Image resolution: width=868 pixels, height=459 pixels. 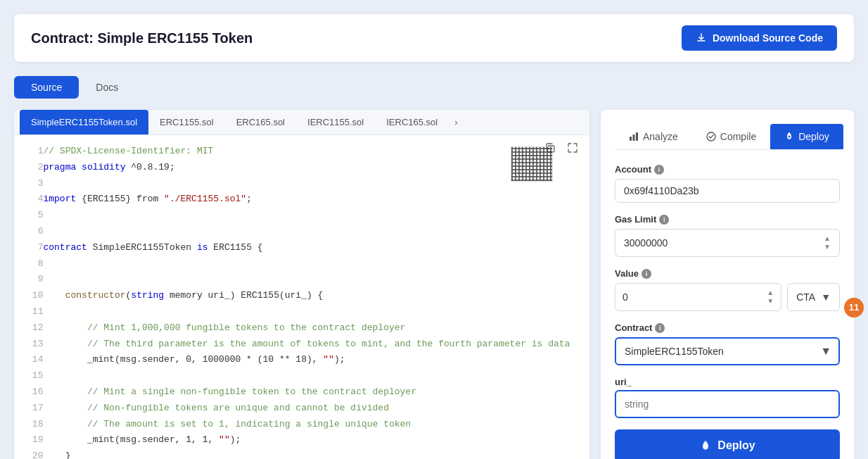 What do you see at coordinates (727, 183) in the screenshot?
I see `account-field: Account i` at bounding box center [727, 183].